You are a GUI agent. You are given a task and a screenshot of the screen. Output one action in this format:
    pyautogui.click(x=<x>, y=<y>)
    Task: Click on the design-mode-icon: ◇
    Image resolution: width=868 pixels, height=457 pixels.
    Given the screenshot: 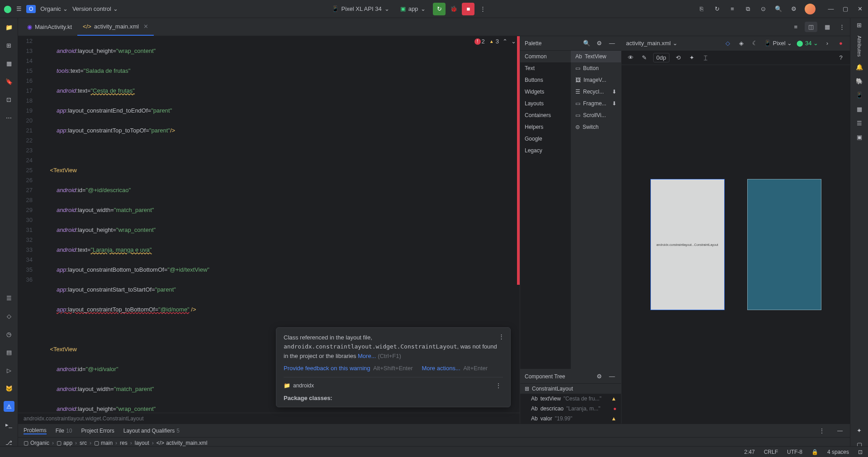 What is the action you would take?
    pyautogui.click(x=728, y=43)
    